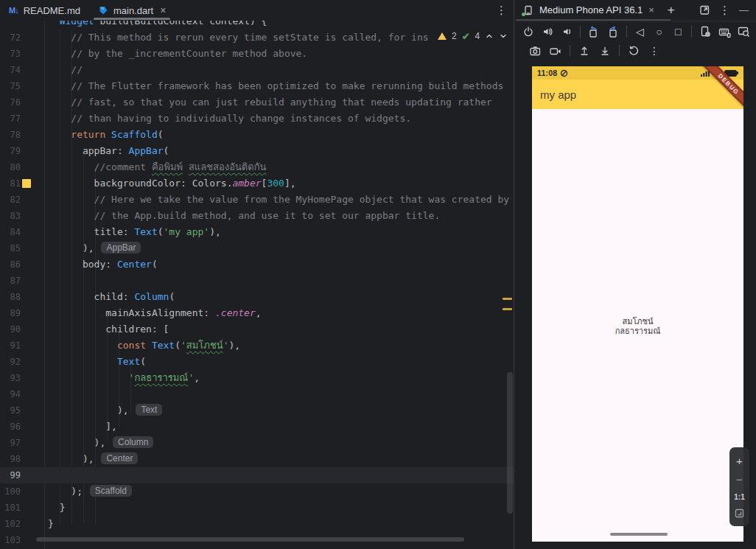  Describe the element at coordinates (132, 10) in the screenshot. I see `tab-main-dart: main.dart ×` at that location.